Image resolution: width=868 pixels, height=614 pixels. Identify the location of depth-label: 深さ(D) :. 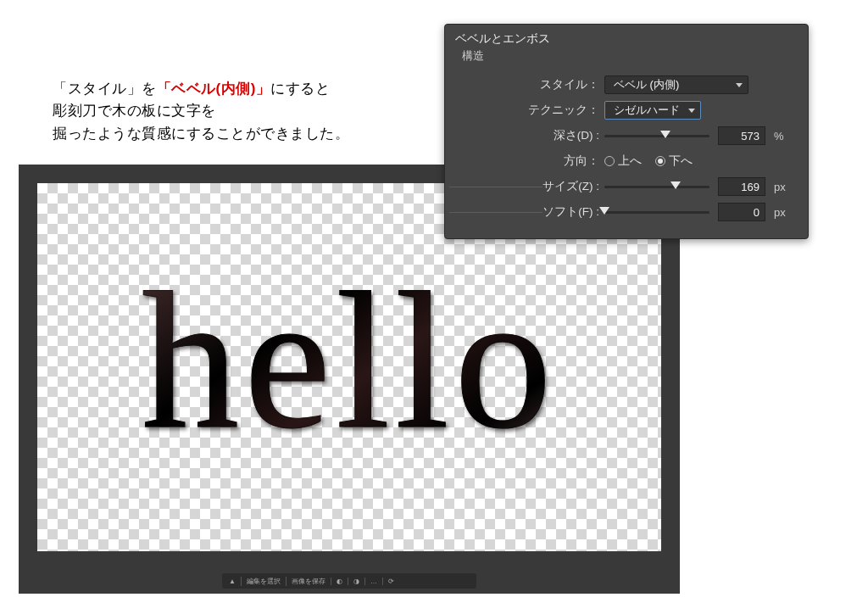
(525, 136).